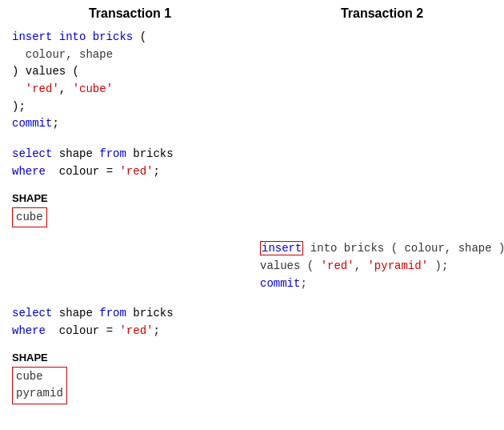  Describe the element at coordinates (382, 14) in the screenshot. I see `transaction2-header: Transaction 2` at that location.